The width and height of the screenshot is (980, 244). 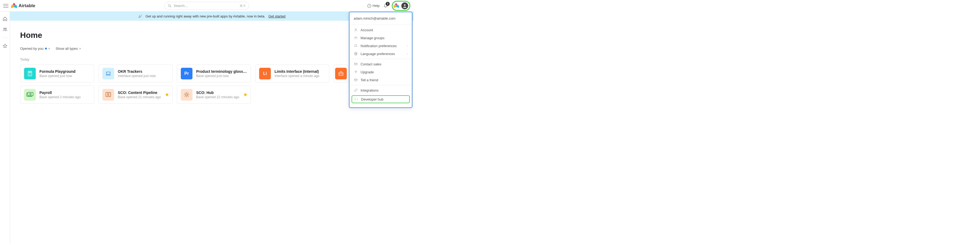 What do you see at coordinates (5, 19) in the screenshot?
I see `home-icon` at bounding box center [5, 19].